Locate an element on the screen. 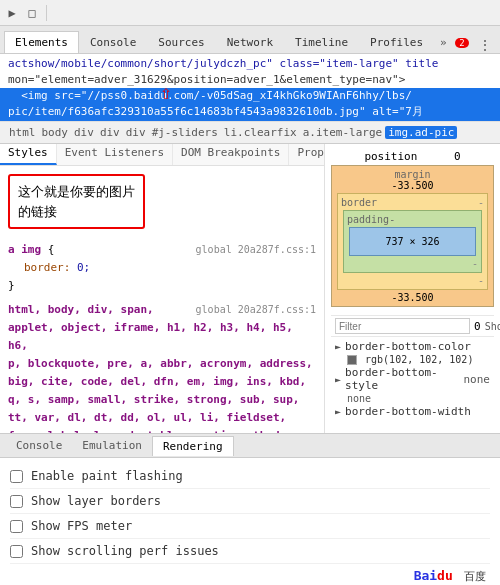 Image resolution: width=500 pixels, height=585 pixels. padding-dash: - is located at coordinates (412, 264).